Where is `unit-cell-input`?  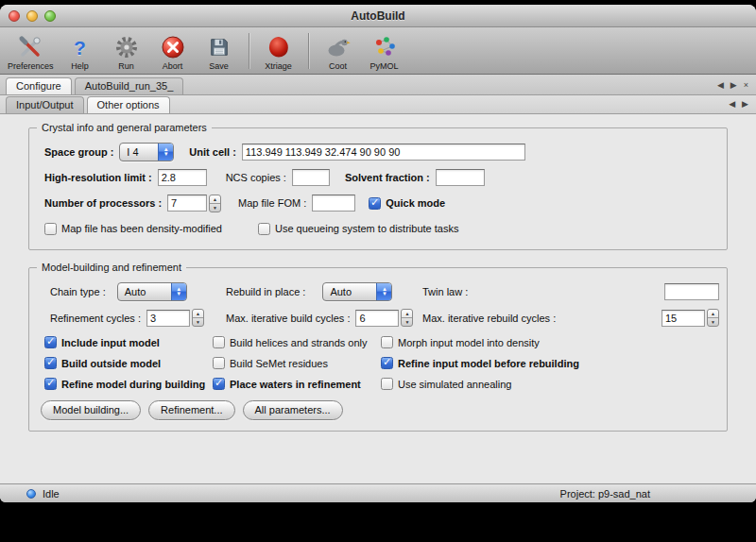 unit-cell-input is located at coordinates (384, 152).